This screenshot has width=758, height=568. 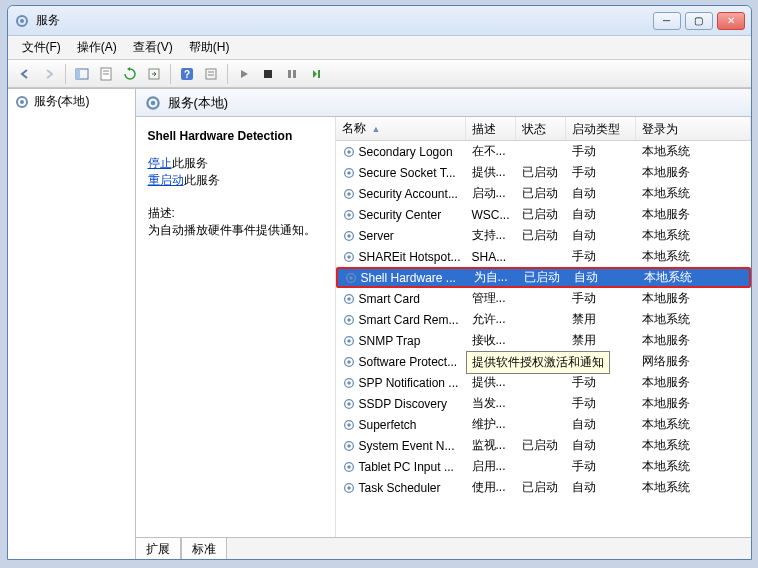 I want to click on refresh-icon, so click(x=130, y=74).